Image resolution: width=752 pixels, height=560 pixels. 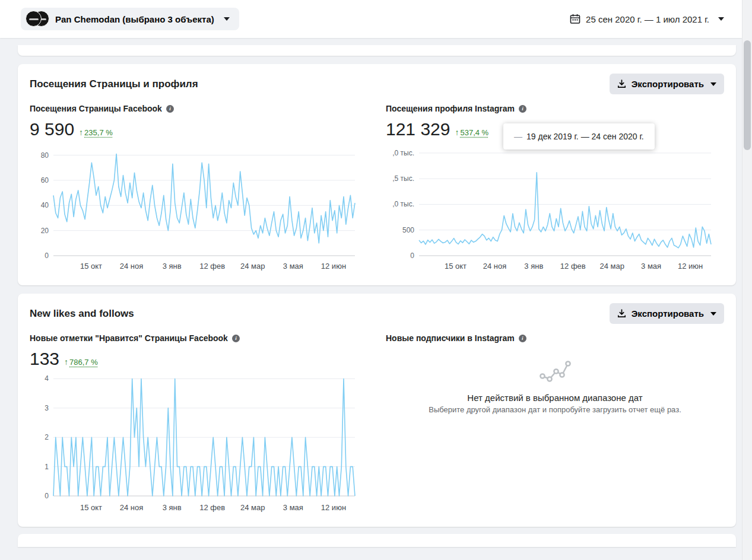 I want to click on facebook-visits-delta: ↑ 235,7 %, so click(x=96, y=132).